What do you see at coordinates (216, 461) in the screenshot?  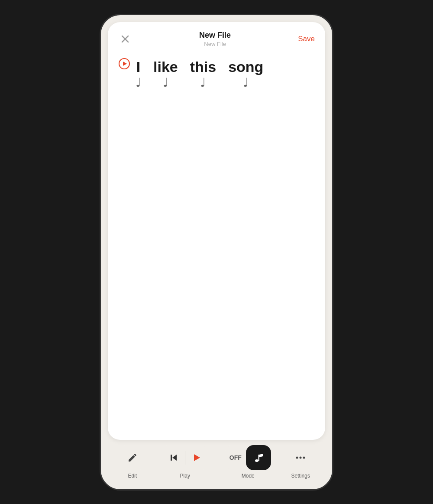 I see `bottom-toolbar: Edit Play` at bounding box center [216, 461].